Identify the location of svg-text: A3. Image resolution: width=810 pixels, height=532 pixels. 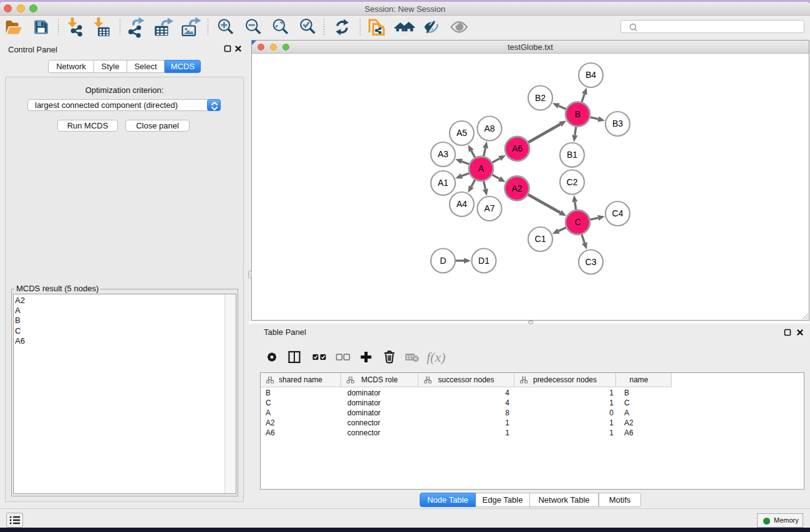
(443, 154).